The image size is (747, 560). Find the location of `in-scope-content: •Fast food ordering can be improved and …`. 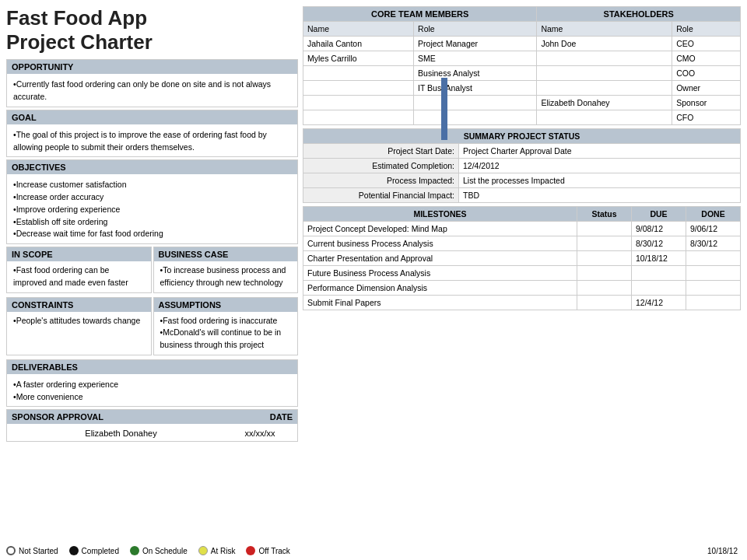

in-scope-content: •Fast food ordering can be improved and … is located at coordinates (79, 277).